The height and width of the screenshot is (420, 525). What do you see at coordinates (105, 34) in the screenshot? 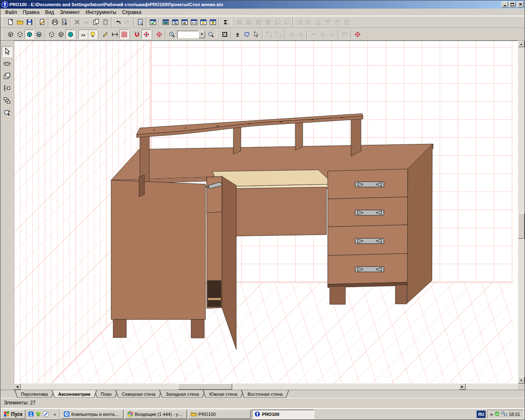
I see `show-sketch-button` at bounding box center [105, 34].